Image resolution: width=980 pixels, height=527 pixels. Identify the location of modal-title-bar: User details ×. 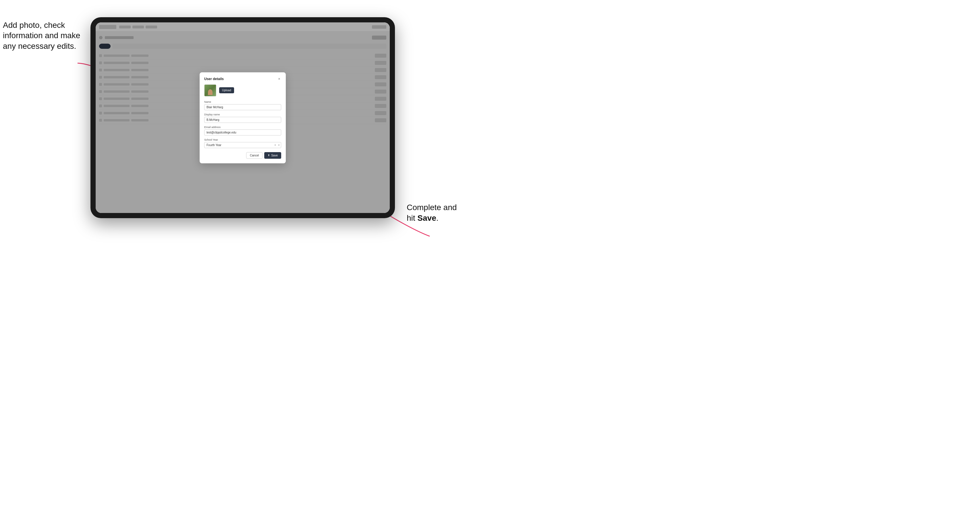
(243, 79).